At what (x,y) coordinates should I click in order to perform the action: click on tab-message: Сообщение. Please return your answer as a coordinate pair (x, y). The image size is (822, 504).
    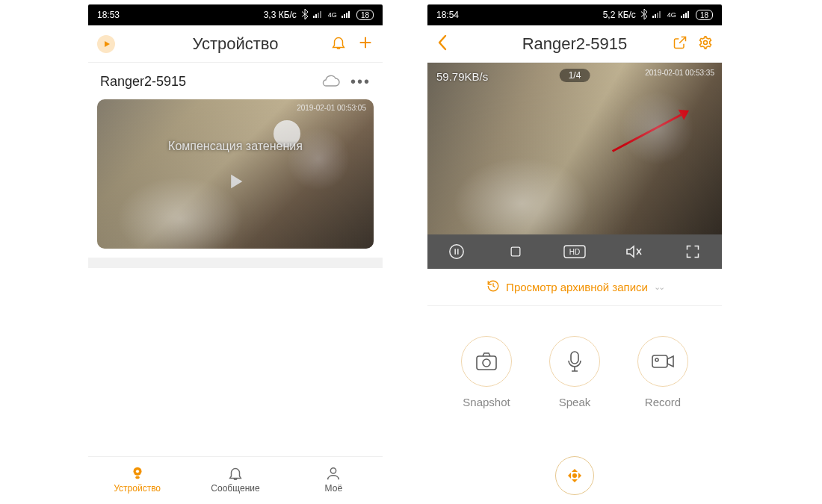
    Looking at the image, I should click on (235, 479).